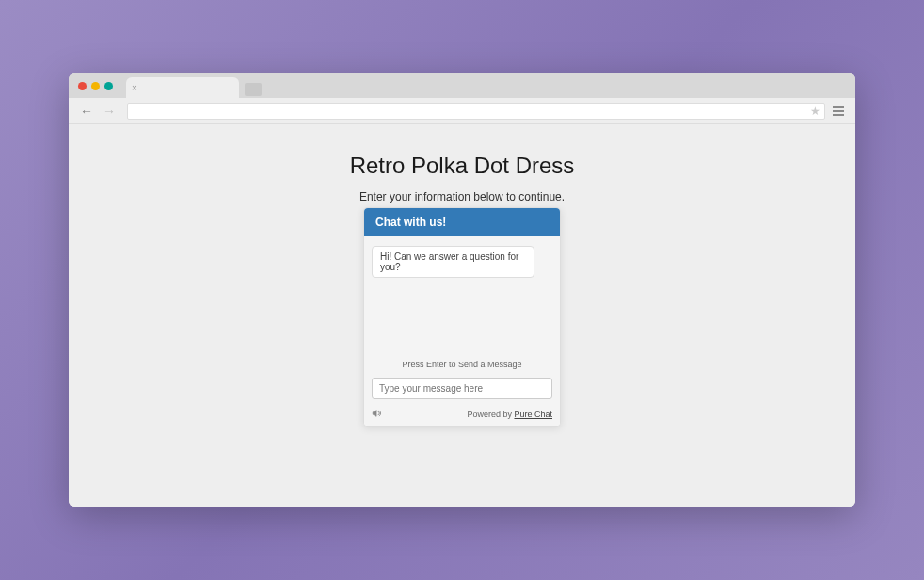 The width and height of the screenshot is (924, 580). What do you see at coordinates (463, 166) in the screenshot?
I see `page-title: Retro Polka Dot Dress` at bounding box center [463, 166].